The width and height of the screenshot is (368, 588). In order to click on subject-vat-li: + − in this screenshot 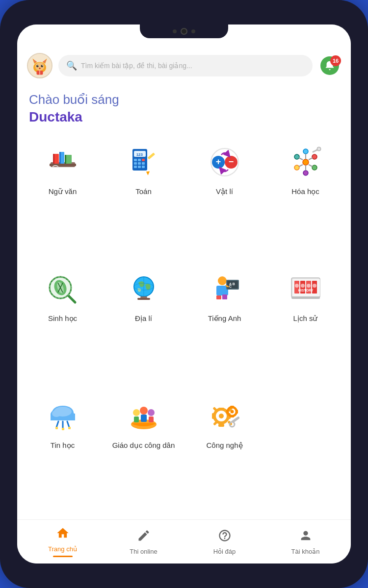, I will do `click(225, 199)`.